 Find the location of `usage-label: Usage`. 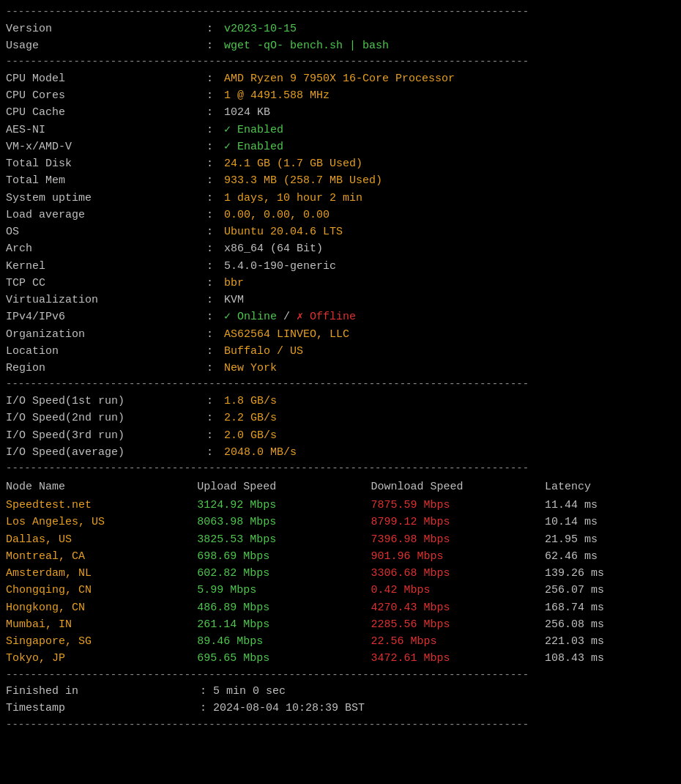

usage-label: Usage is located at coordinates (103, 45).